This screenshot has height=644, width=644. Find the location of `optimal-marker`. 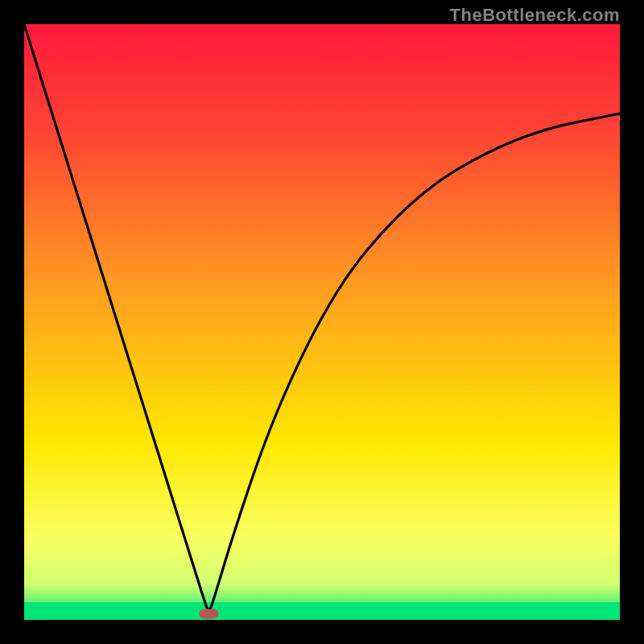

optimal-marker is located at coordinates (208, 614).